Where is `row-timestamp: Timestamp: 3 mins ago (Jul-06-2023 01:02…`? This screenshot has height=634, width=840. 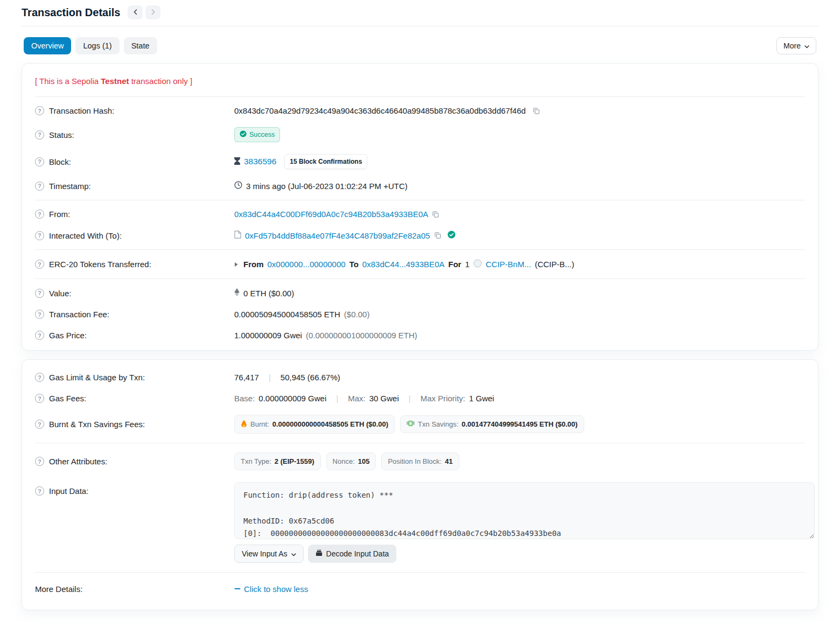 row-timestamp: Timestamp: 3 mins ago (Jul-06-2023 01:02… is located at coordinates (420, 186).